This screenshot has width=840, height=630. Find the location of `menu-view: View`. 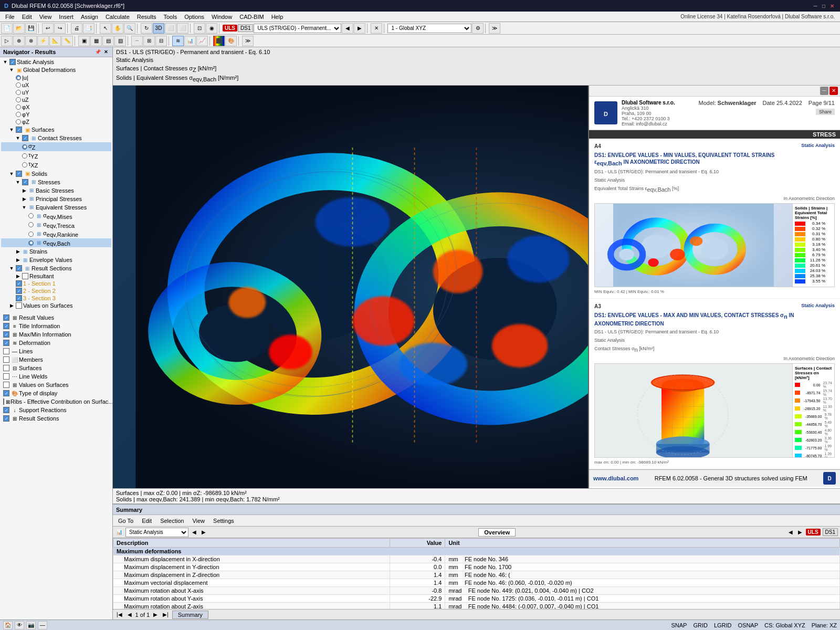

menu-view: View is located at coordinates (46, 17).